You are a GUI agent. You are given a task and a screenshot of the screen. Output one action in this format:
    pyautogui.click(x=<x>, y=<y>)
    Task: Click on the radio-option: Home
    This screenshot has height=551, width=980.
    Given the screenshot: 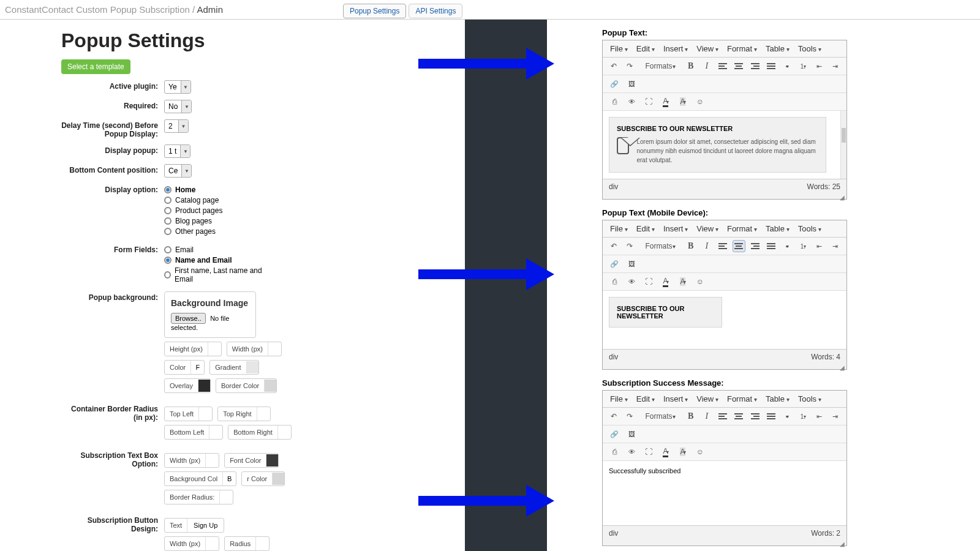 What is the action you would take?
    pyautogui.click(x=293, y=190)
    